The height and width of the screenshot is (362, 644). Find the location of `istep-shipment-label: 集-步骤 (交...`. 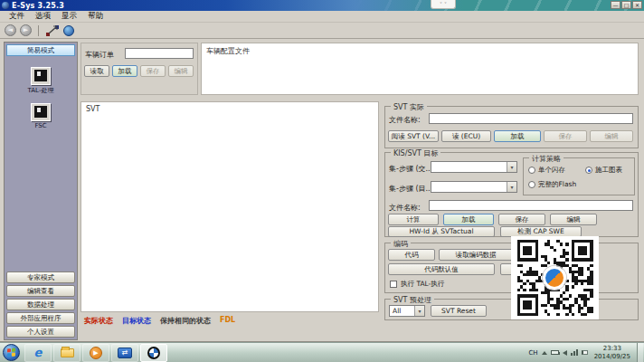

istep-shipment-label: 集-步骤 (交... is located at coordinates (411, 168).